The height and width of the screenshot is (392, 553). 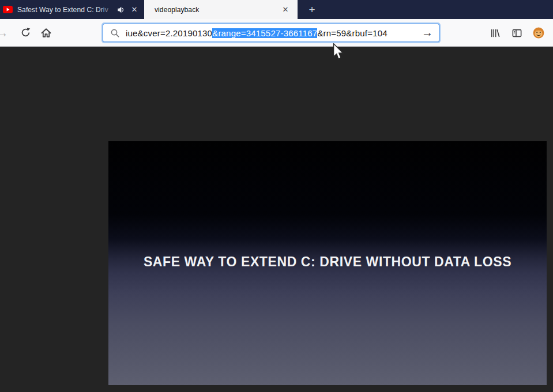 I want to click on home-button, so click(x=46, y=33).